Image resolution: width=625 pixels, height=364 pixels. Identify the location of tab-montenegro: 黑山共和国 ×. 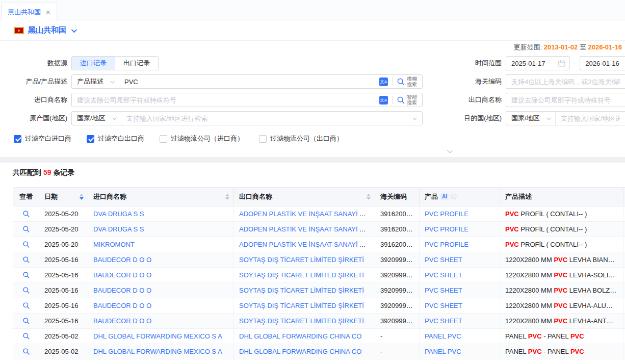
(29, 12).